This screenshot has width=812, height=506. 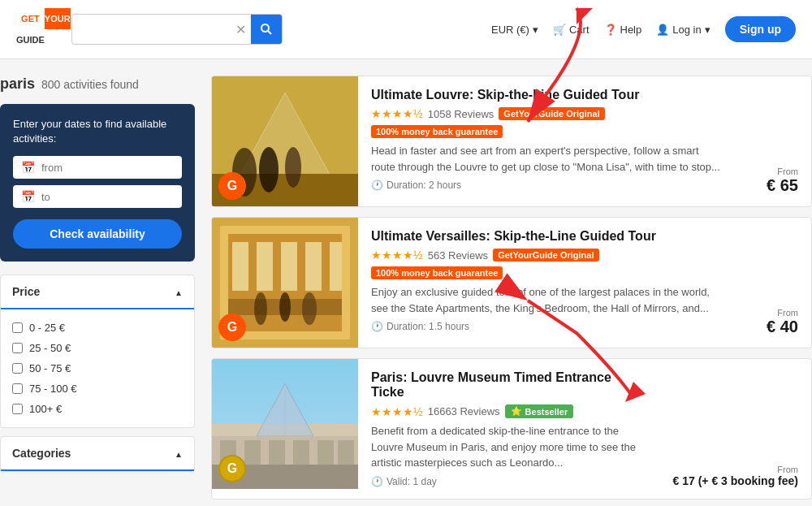 What do you see at coordinates (509, 482) in the screenshot?
I see `card-duration-louvre-ticket: 🕐 Valid: 1 day` at bounding box center [509, 482].